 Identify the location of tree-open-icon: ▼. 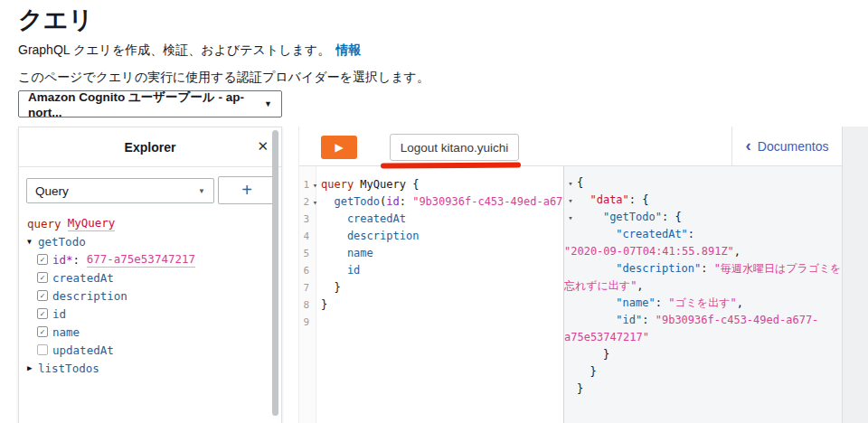
(33, 242).